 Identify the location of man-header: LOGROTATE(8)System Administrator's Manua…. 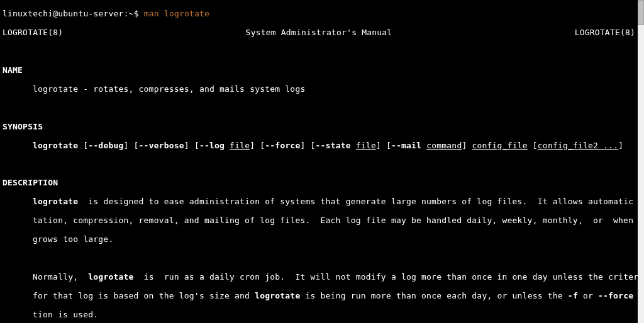
(319, 33).